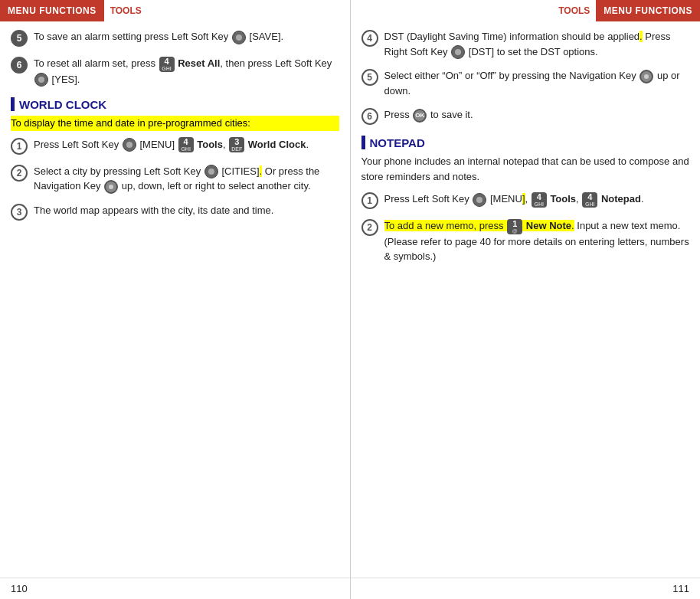 This screenshot has width=700, height=599. What do you see at coordinates (420, 116) in the screenshot?
I see `ok-key-icon: OK` at bounding box center [420, 116].